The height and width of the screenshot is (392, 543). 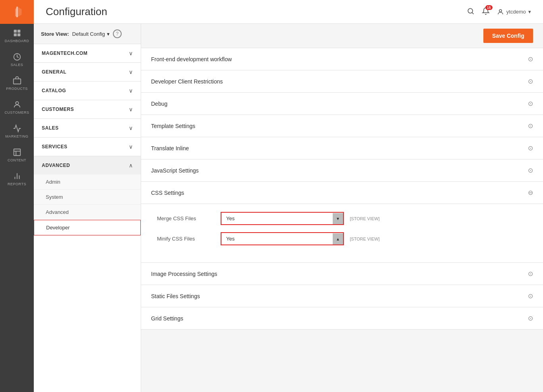 What do you see at coordinates (87, 147) in the screenshot?
I see `config-section-services-header: SERVICES ∨` at bounding box center [87, 147].